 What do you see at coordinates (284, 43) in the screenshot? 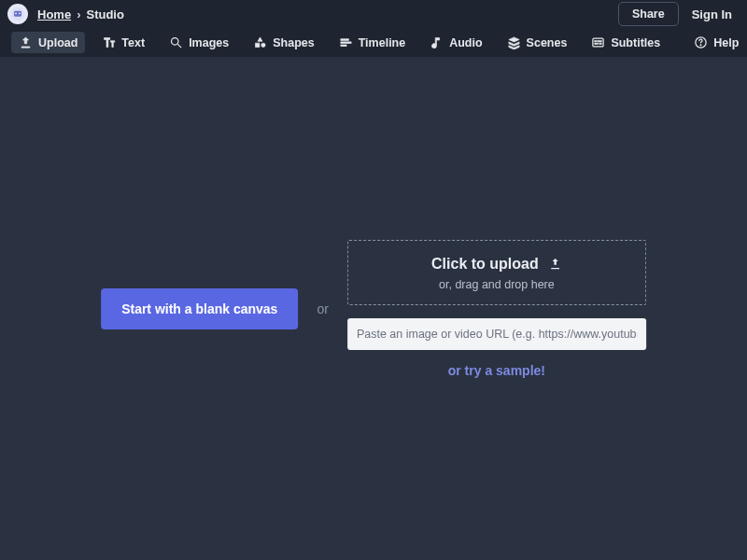
I see `tool-shapes: Shapes` at bounding box center [284, 43].